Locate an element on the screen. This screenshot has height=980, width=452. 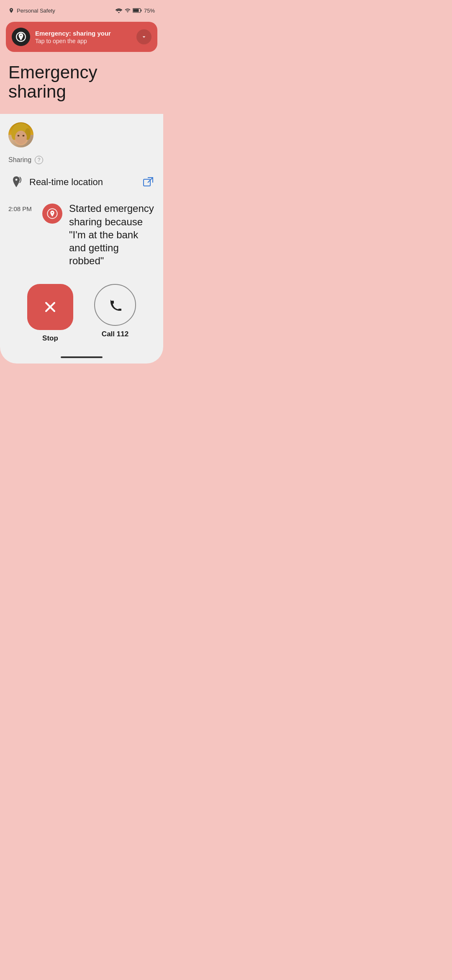
status-bar: Personal Safety 75% is located at coordinates (82, 9).